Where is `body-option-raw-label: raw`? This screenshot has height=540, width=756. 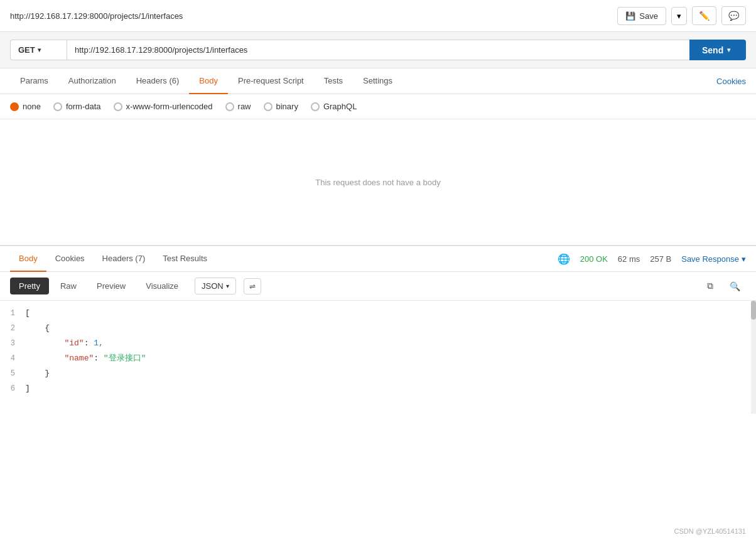
body-option-raw-label: raw is located at coordinates (245, 107).